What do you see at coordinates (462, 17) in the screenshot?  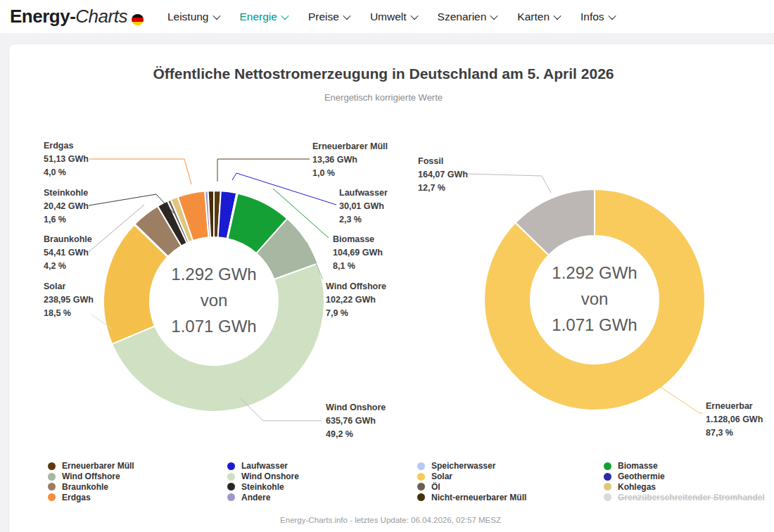 I see `nav-item-label: Szenarien` at bounding box center [462, 17].